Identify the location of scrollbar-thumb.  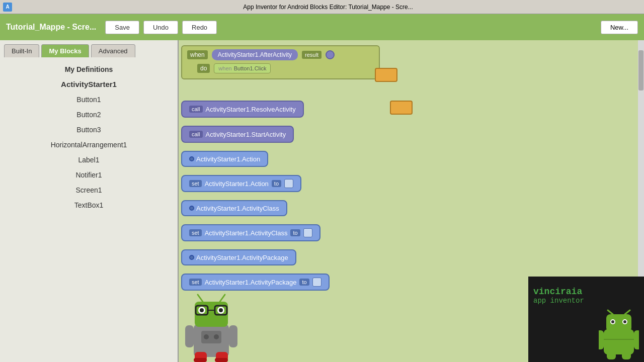
(641, 70).